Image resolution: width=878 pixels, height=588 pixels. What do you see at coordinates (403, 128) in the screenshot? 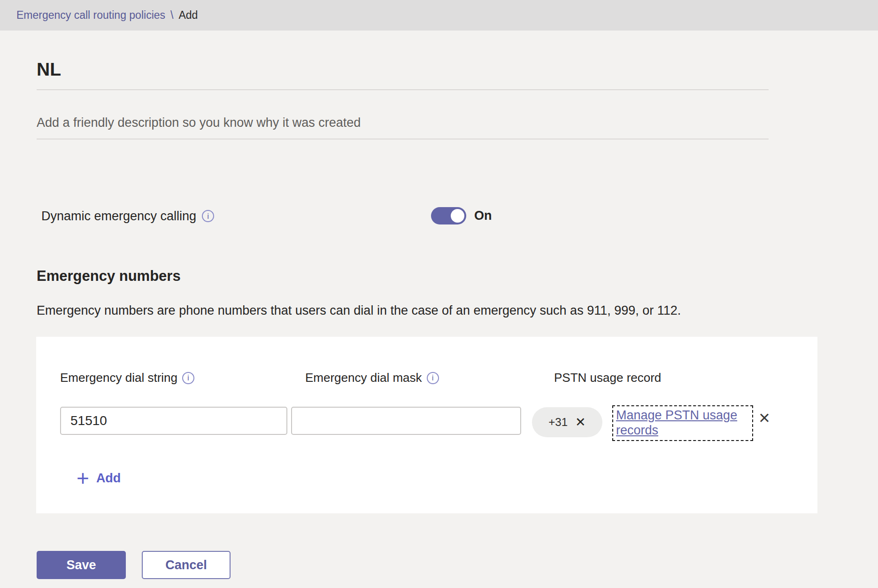
I see `policy-description-input` at bounding box center [403, 128].